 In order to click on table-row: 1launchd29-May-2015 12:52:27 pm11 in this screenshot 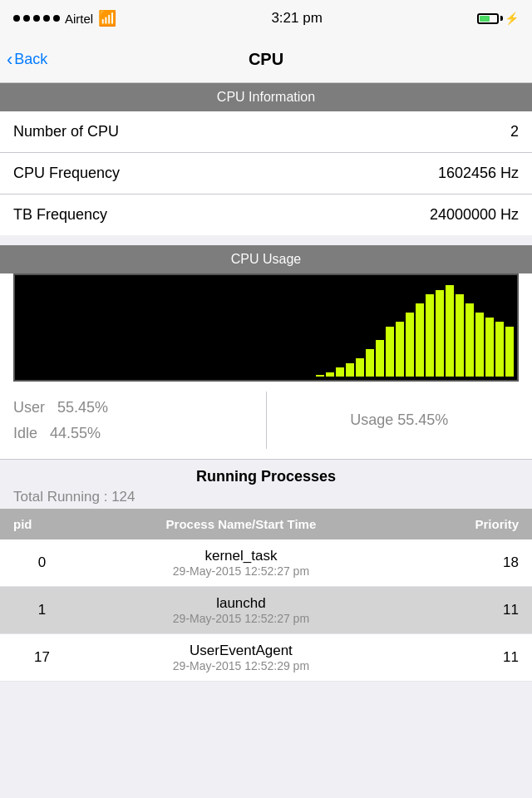, I will do `click(266, 610)`.